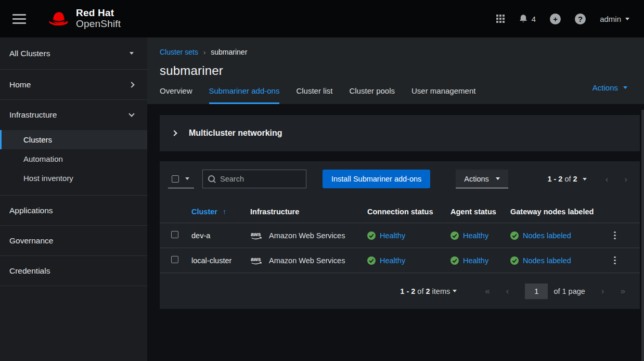 This screenshot has width=644, height=361. Describe the element at coordinates (556, 19) in the screenshot. I see `add-resource-button: +` at that location.